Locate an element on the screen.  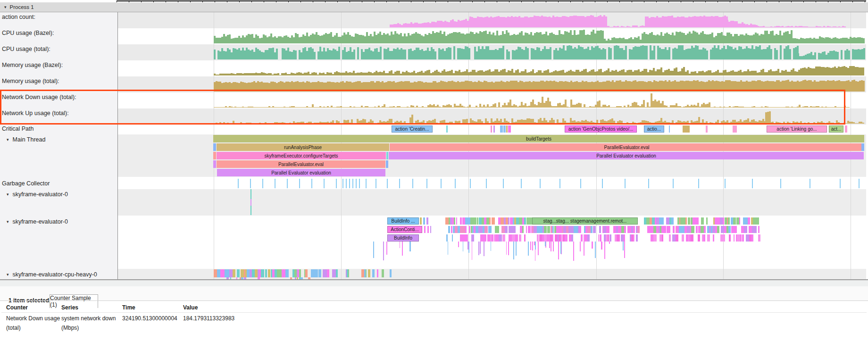
sidebar-track-label: Memory usage (Bazel): is located at coordinates (32, 65).